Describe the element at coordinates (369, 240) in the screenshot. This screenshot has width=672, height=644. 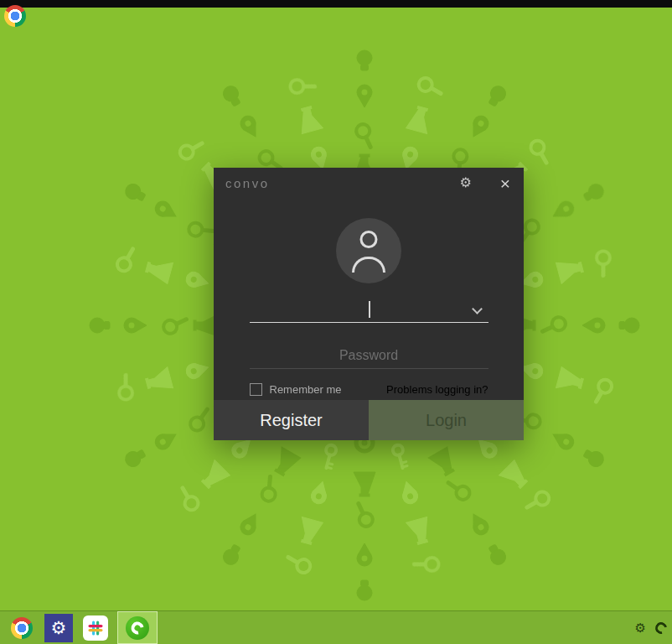
I see `avatar-head-icon` at that location.